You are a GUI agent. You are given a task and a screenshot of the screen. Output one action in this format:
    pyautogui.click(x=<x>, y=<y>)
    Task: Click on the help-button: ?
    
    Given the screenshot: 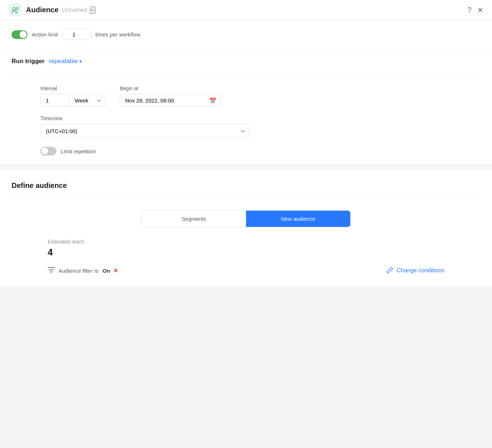 What is the action you would take?
    pyautogui.click(x=470, y=10)
    